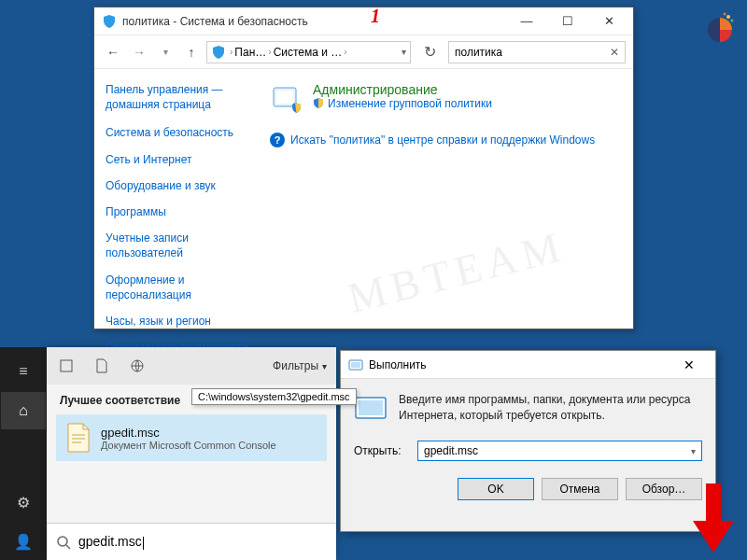  Describe the element at coordinates (580, 489) in the screenshot. I see `cancel-button: Отмена` at that location.